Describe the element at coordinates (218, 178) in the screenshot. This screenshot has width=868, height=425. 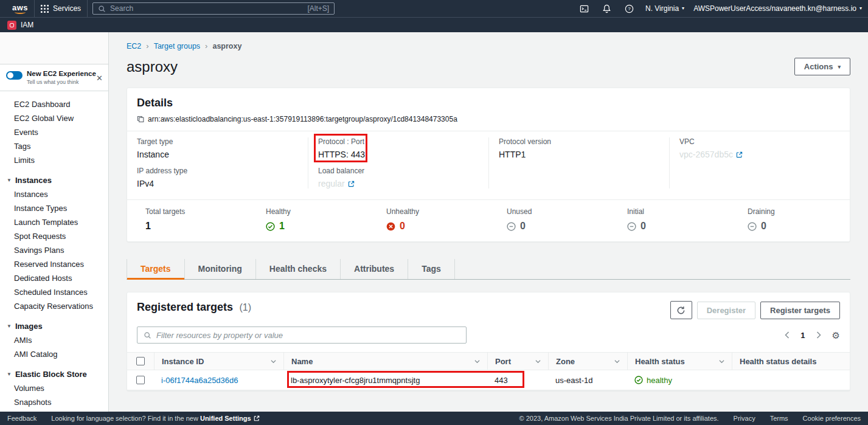
I see `field-ip-address-type: IP address type IPv4` at that location.